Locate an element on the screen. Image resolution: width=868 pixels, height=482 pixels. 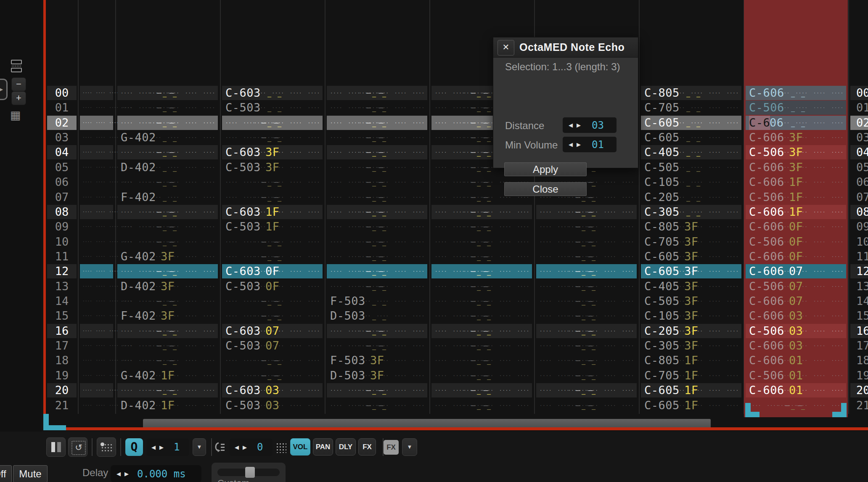
distance-stepper: ◀ ▶ 03 is located at coordinates (590, 125).